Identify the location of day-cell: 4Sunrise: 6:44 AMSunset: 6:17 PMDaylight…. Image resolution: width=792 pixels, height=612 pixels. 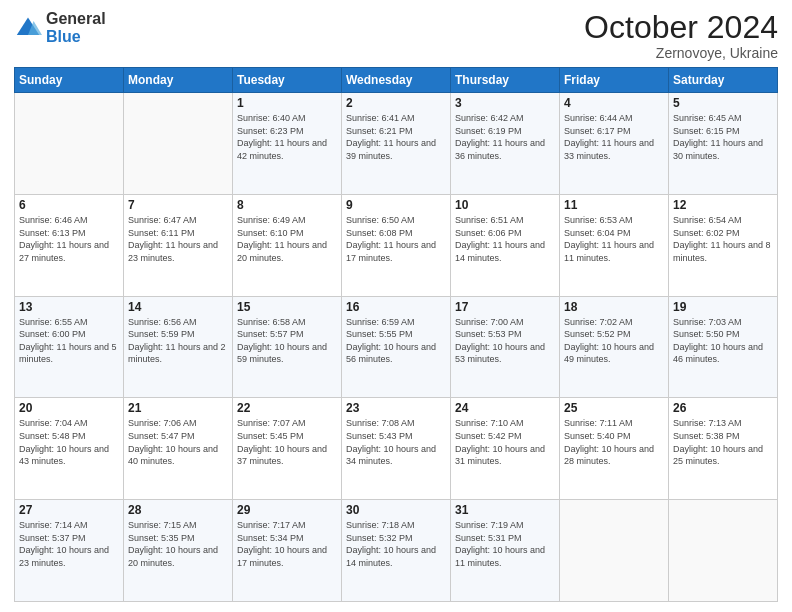
(614, 144).